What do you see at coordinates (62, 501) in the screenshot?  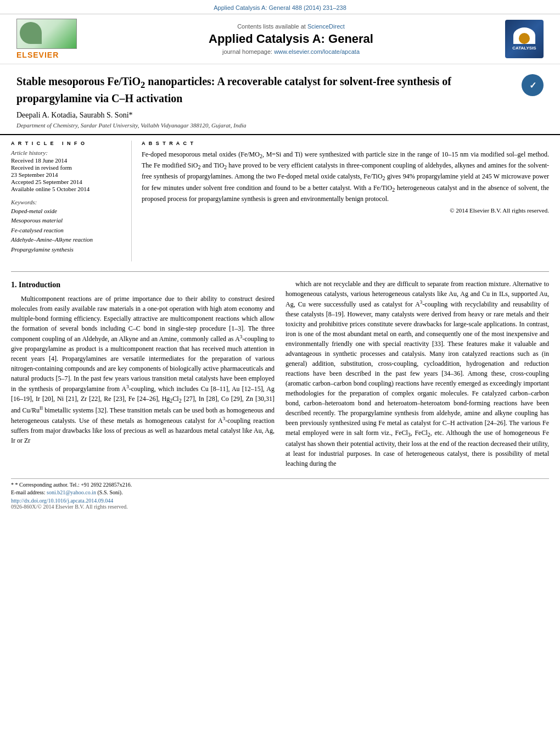 I see `doi-url: http://dx.doi.org/10.1016/j.apcata.2014.…` at bounding box center [62, 501].